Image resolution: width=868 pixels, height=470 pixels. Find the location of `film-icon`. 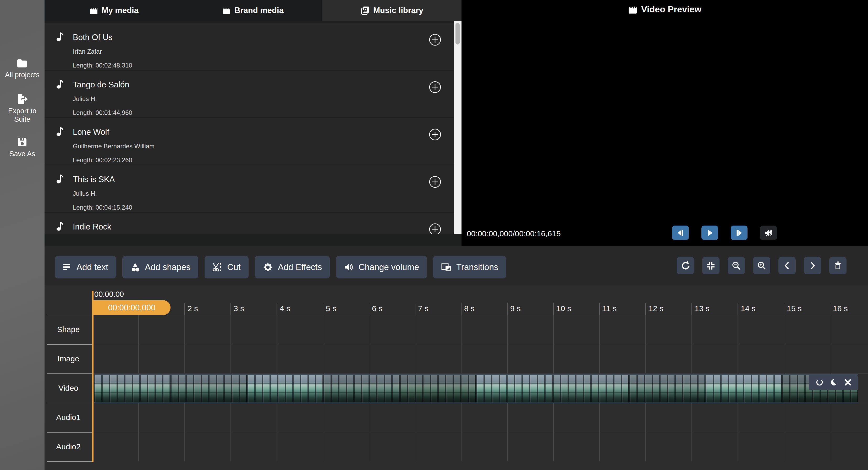

film-icon is located at coordinates (633, 9).